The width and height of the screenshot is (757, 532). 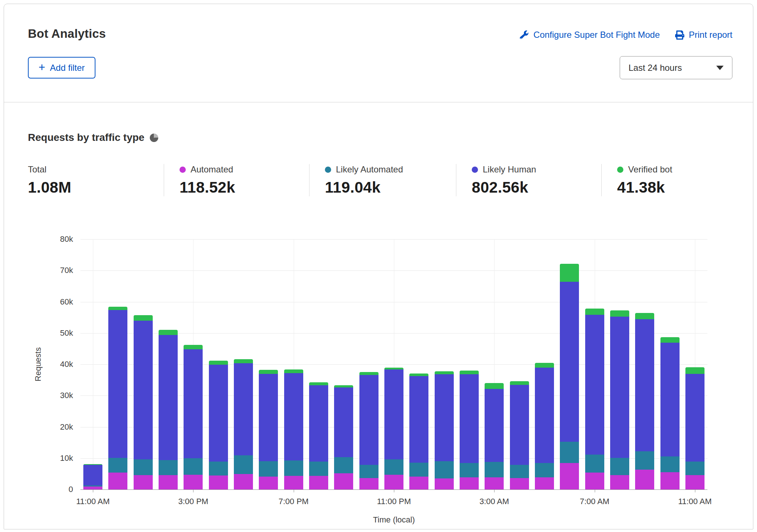 I want to click on y-tick-label: 40k, so click(x=61, y=364).